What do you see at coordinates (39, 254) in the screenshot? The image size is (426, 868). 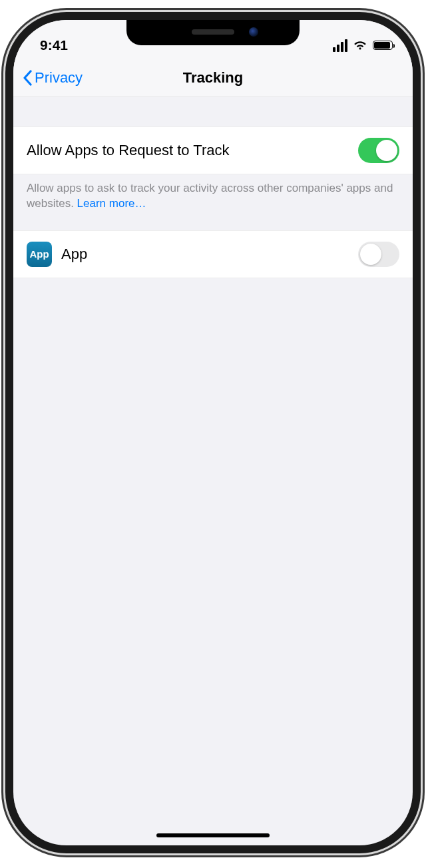 I see `app-icon-label: App` at bounding box center [39, 254].